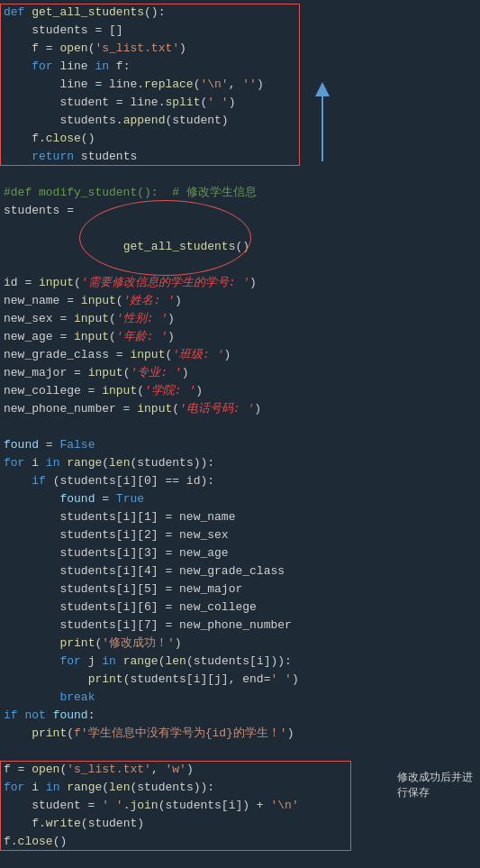 Image resolution: width=480 pixels, height=868 pixels. What do you see at coordinates (240, 463) in the screenshot?
I see `code-line: for i in range(len(students)):` at bounding box center [240, 463].